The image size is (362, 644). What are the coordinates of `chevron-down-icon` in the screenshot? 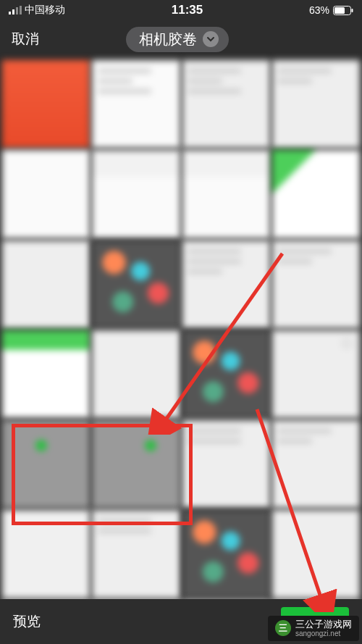 It's located at (211, 39).